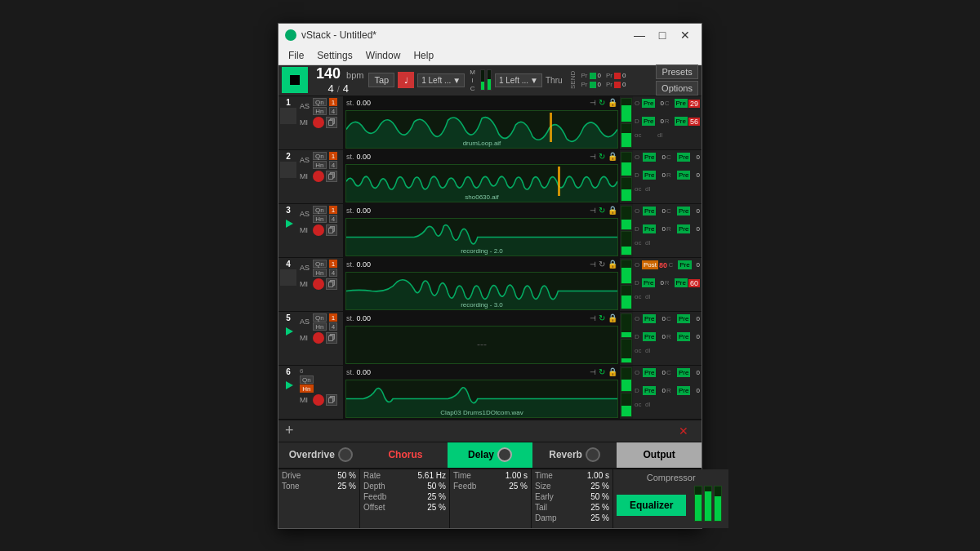 This screenshot has width=980, height=551. What do you see at coordinates (296, 56) in the screenshot?
I see `menu-file: File` at bounding box center [296, 56].